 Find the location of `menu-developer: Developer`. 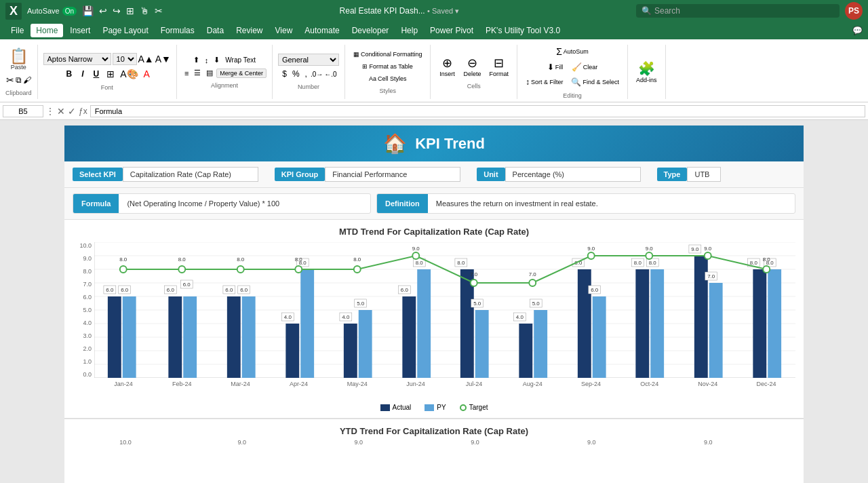

menu-developer: Developer is located at coordinates (370, 31).